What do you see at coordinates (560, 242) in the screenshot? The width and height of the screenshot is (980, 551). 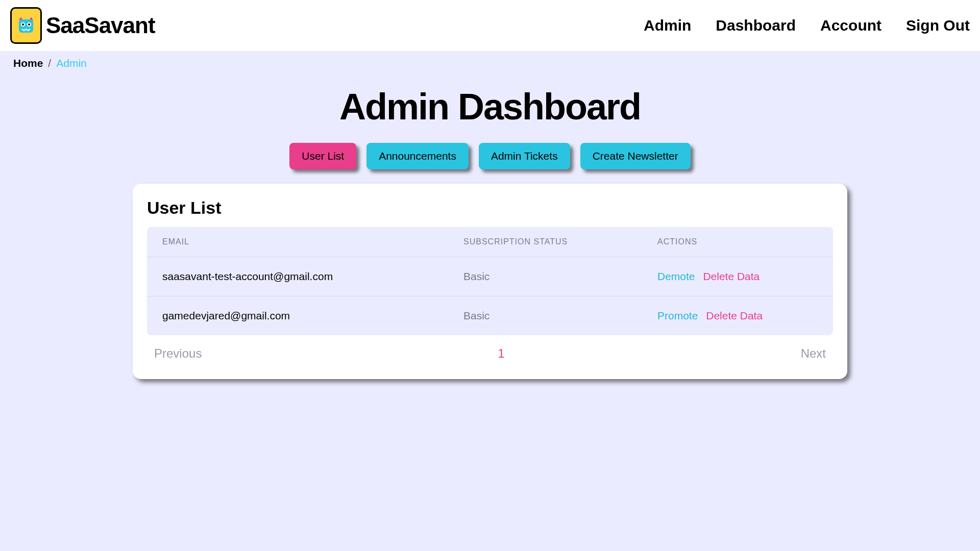 I see `th-status: SUBSCRIPTION STATUS` at bounding box center [560, 242].